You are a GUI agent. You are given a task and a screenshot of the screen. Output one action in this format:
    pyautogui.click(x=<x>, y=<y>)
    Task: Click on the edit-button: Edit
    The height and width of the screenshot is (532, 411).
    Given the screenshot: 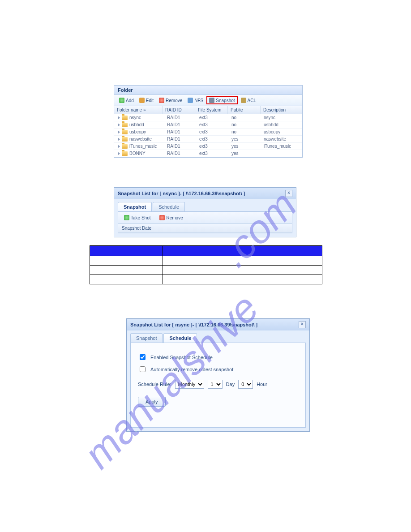 What is the action you would take?
    pyautogui.click(x=146, y=100)
    